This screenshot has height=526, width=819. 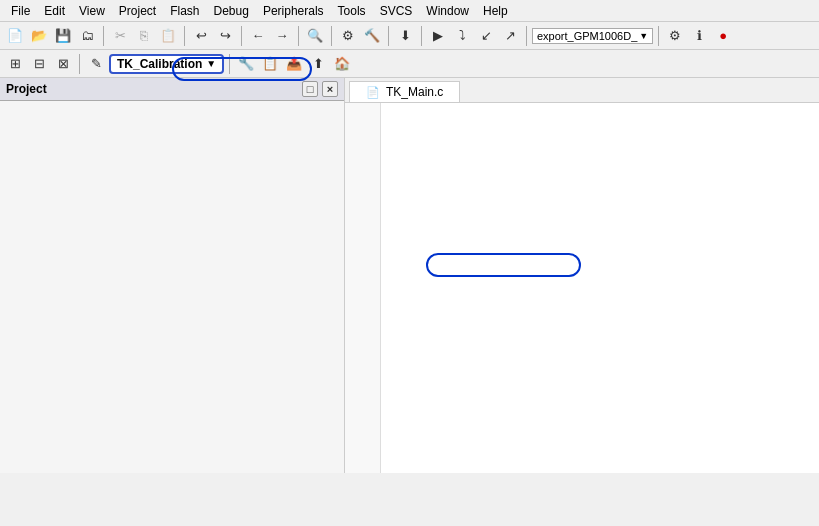 What do you see at coordinates (348, 36) in the screenshot?
I see `build-button: ⚙` at bounding box center [348, 36].